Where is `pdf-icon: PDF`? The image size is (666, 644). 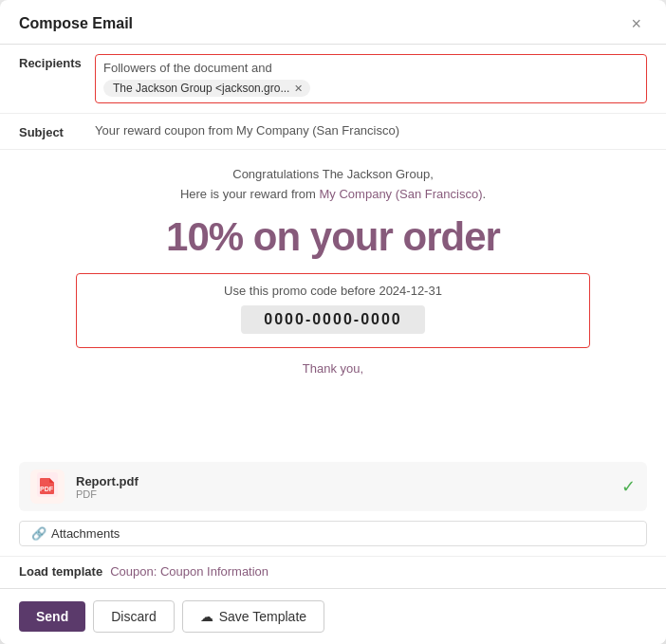 pdf-icon: PDF is located at coordinates (47, 488).